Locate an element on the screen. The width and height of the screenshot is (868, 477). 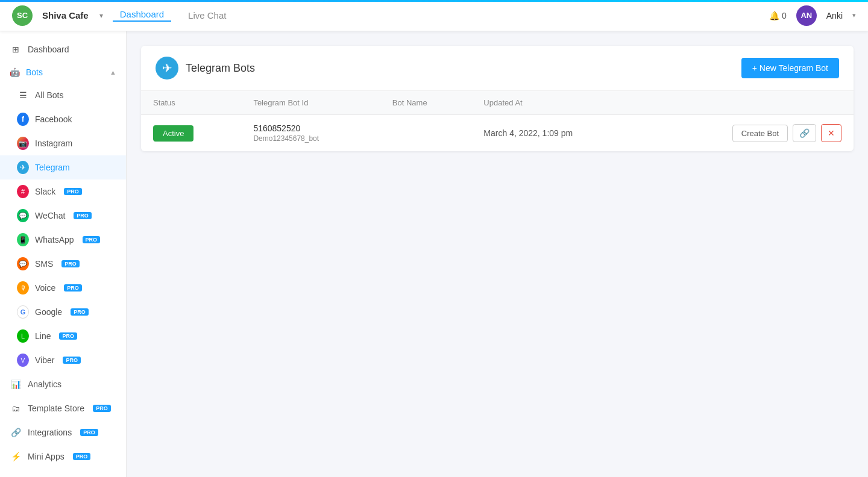
sidebar-dashboard-label: Dashboard is located at coordinates (48, 49).